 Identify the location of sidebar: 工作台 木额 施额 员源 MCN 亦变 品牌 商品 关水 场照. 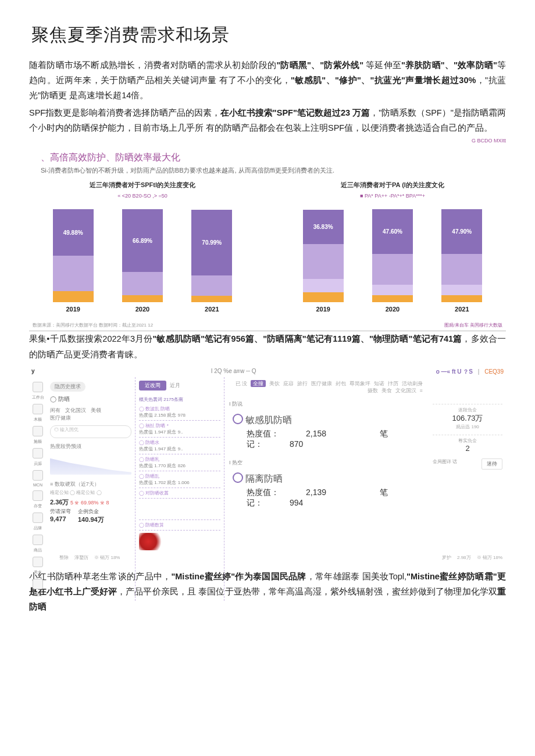
(38, 489).